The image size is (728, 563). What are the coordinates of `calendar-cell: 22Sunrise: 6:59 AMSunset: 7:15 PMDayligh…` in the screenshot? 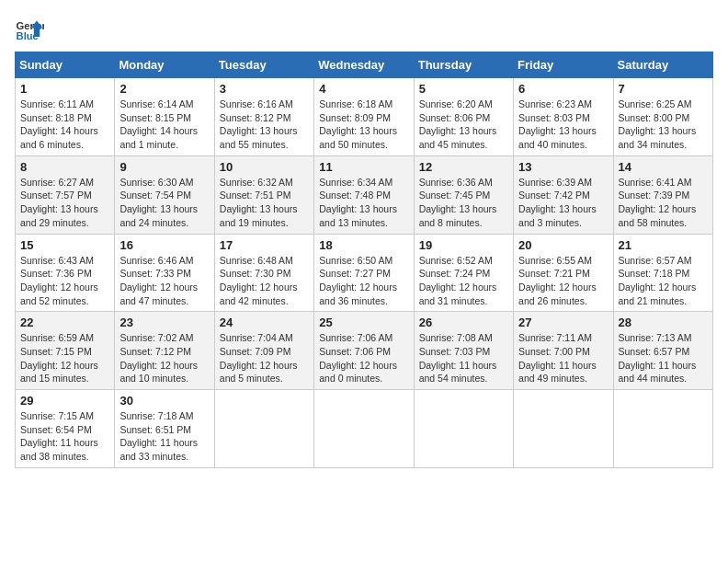 It's located at (65, 351).